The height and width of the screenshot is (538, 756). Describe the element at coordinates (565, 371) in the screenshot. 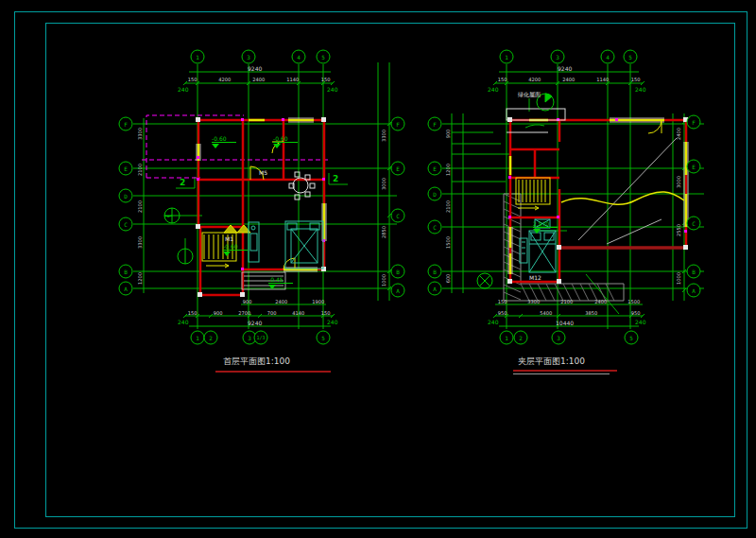

I see `title-underline` at that location.